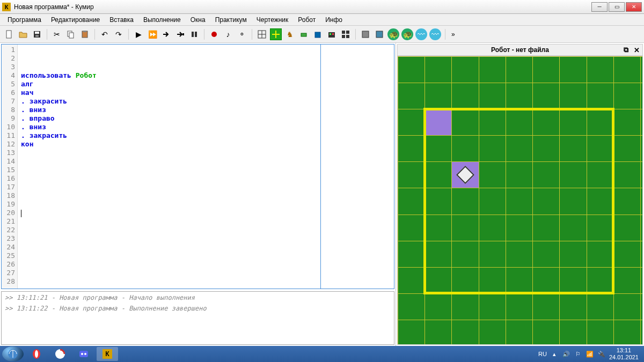 This screenshot has height=362, width=644. Describe the element at coordinates (307, 20) in the screenshot. I see `menu-item-7: Робот` at that location.